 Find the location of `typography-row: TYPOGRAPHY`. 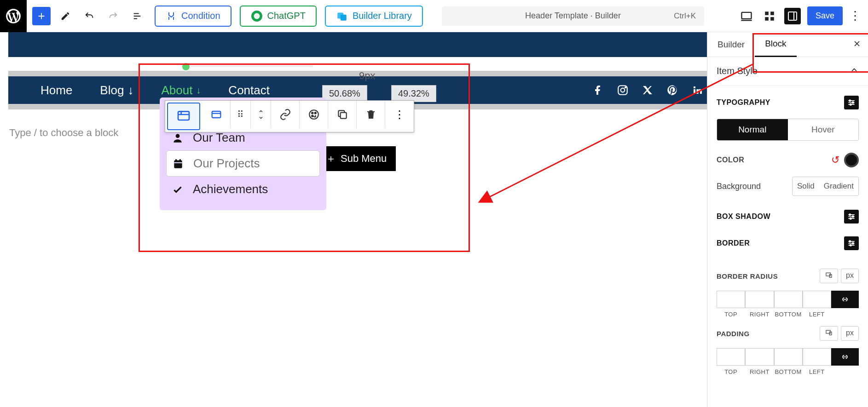

typography-row: TYPOGRAPHY is located at coordinates (788, 103).